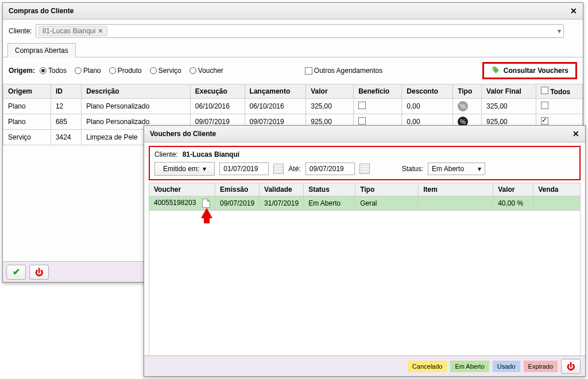 This screenshot has width=588, height=379. I want to click on outros-agendamentos-check: Outros Agendamentos, so click(343, 71).